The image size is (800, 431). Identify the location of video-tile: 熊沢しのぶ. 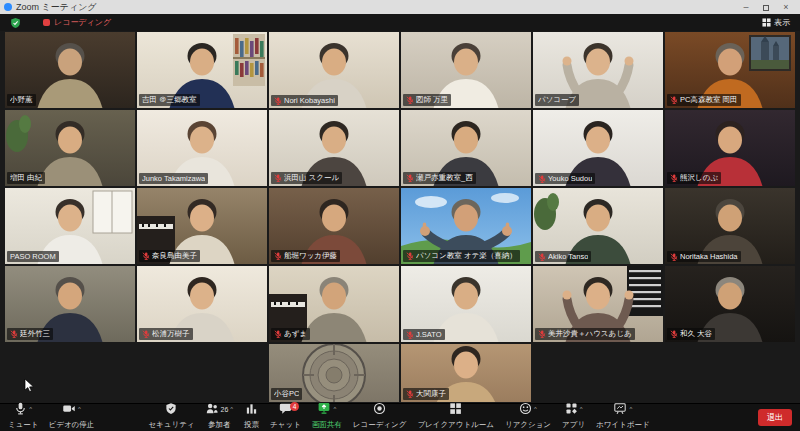
(730, 148).